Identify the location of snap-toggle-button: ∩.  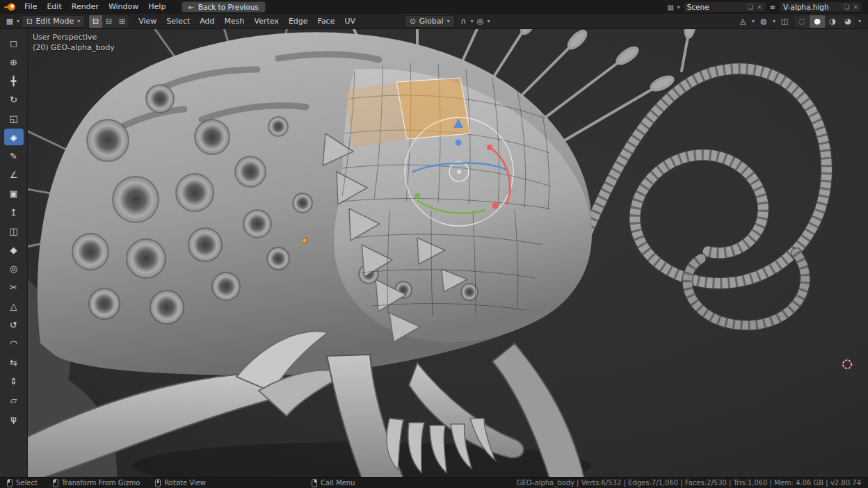
(464, 22).